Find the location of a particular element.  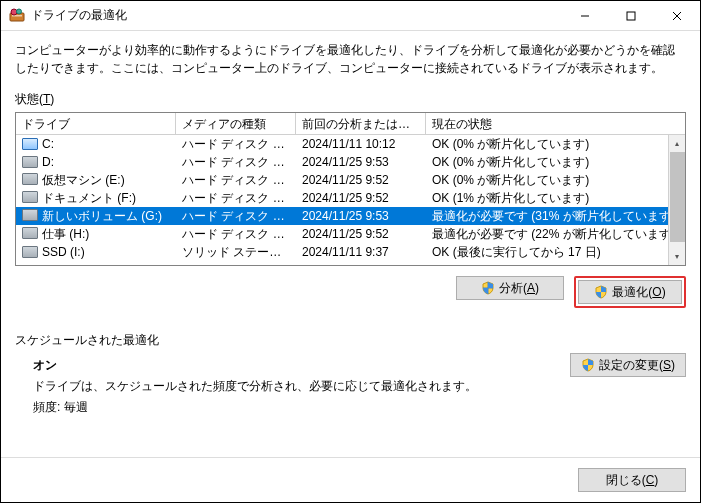

optimize-label: 最適化(O) is located at coordinates (638, 292).